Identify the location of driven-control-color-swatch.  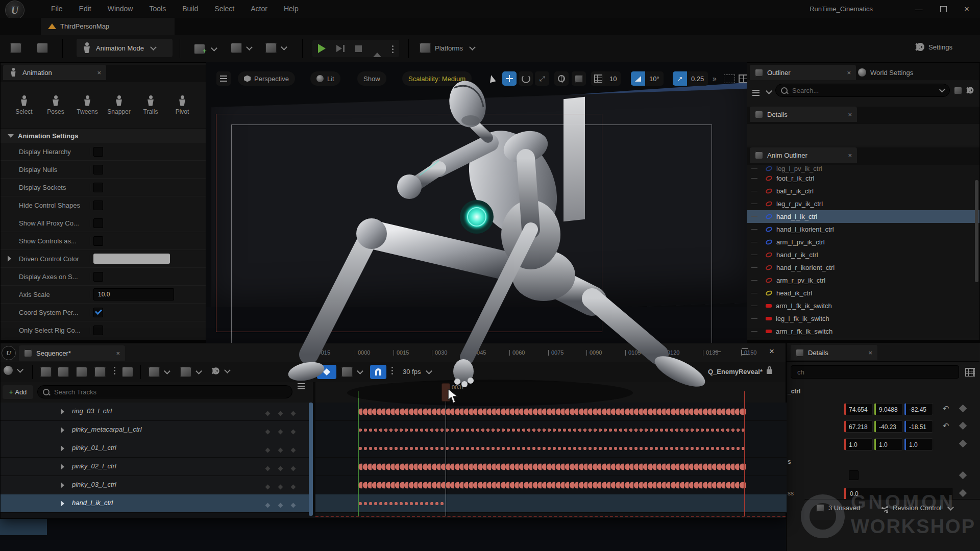
(132, 259).